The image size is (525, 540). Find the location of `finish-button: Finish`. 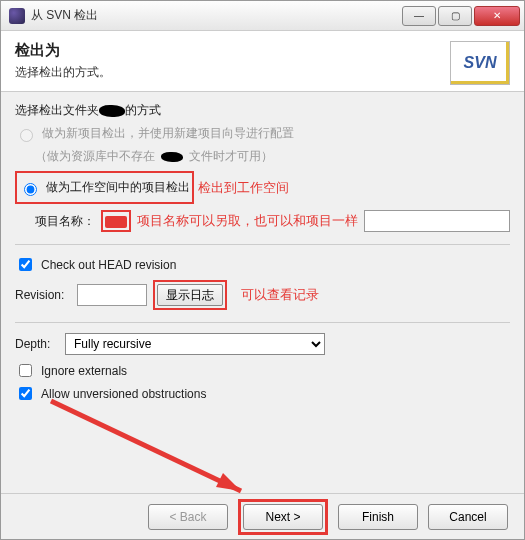

finish-button: Finish is located at coordinates (378, 517).